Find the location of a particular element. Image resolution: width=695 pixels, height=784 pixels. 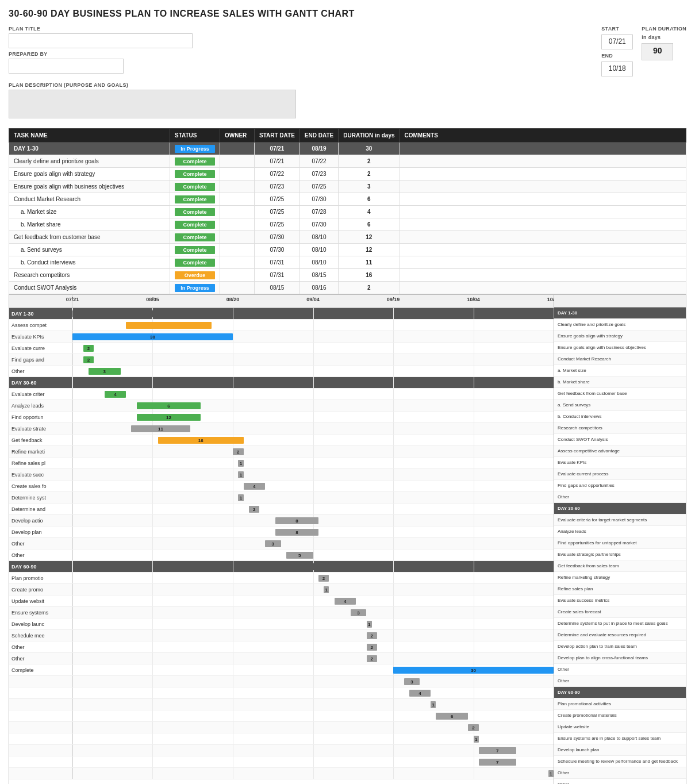

gantt-row-label: DAY 1-30 is located at coordinates (41, 314).